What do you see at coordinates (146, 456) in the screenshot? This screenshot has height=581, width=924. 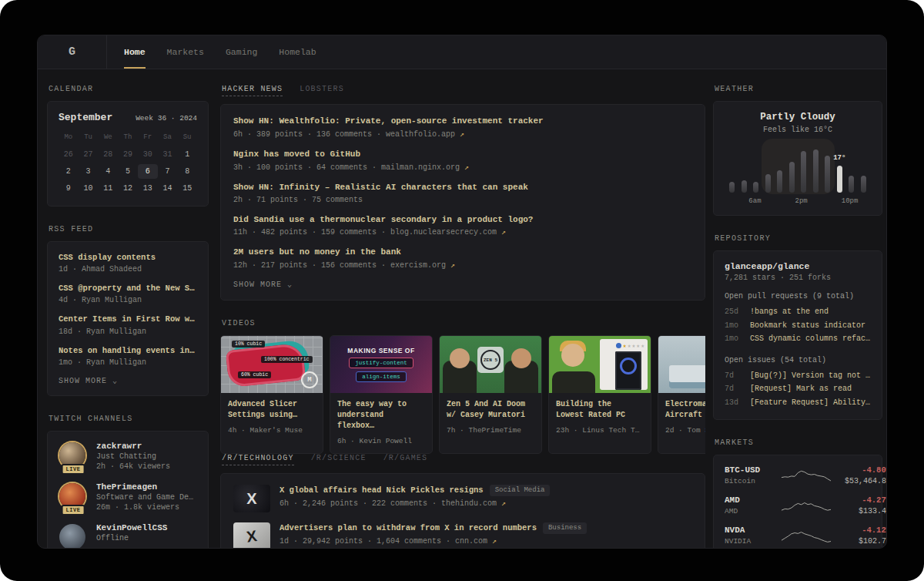 I see `twitch-channel-category: Just Chatting` at bounding box center [146, 456].